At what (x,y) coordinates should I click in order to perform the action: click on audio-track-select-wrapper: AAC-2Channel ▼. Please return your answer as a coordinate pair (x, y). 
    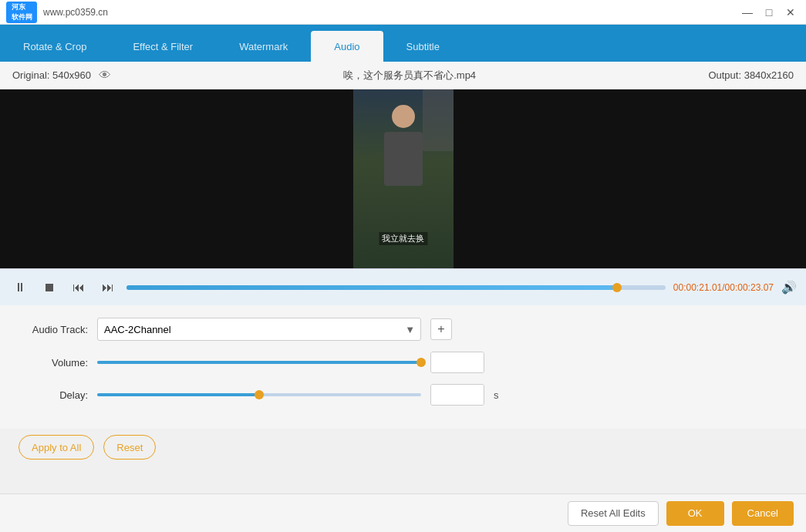
    Looking at the image, I should click on (259, 329).